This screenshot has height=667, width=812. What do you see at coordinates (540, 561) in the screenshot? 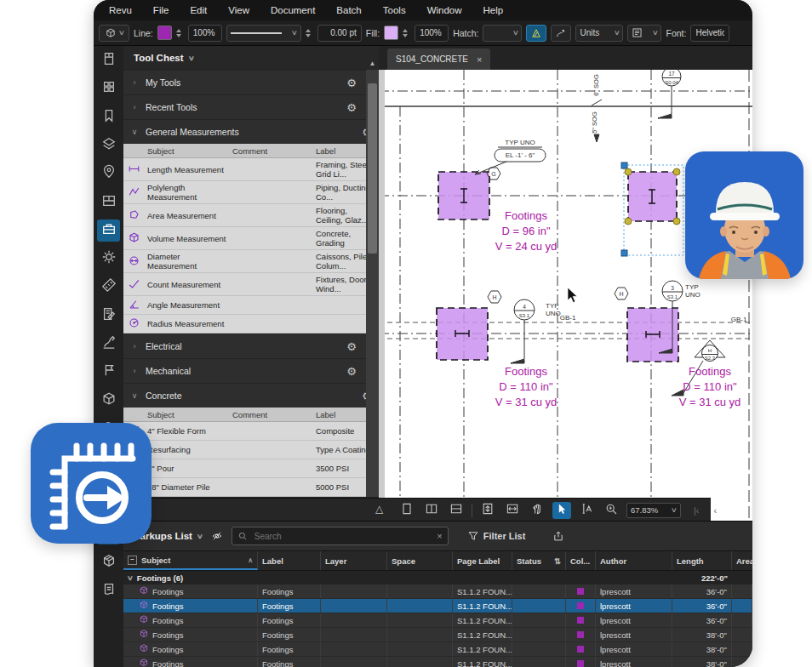
I see `column-header-status: Status⇅` at bounding box center [540, 561].